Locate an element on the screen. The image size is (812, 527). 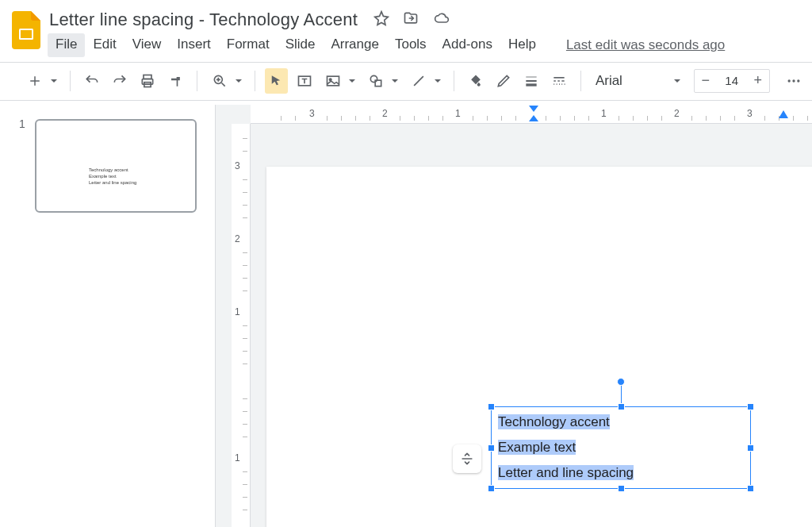
rotation-line is located at coordinates (622, 394).